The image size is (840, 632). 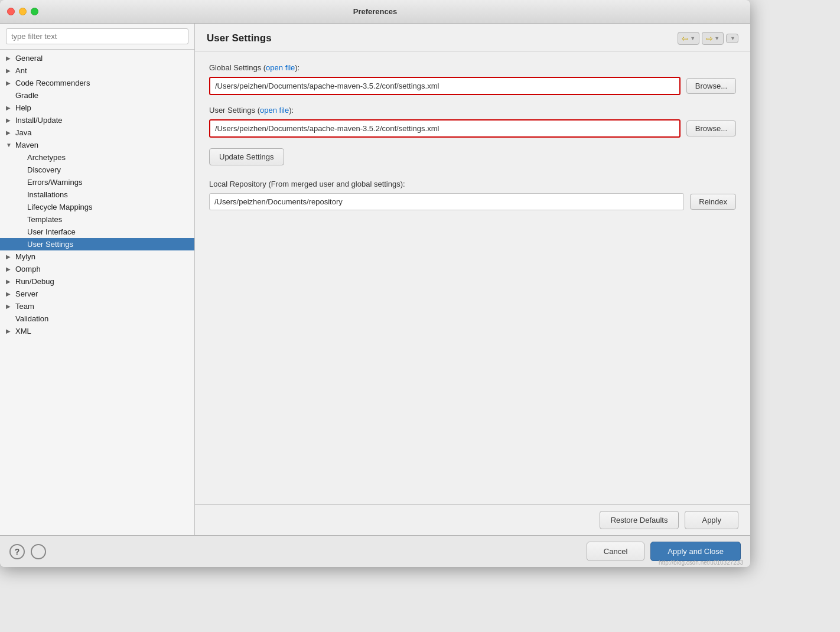 What do you see at coordinates (97, 207) in the screenshot?
I see `sidebar-item-lifecycle-mappings: Lifecycle Mappings` at bounding box center [97, 207].